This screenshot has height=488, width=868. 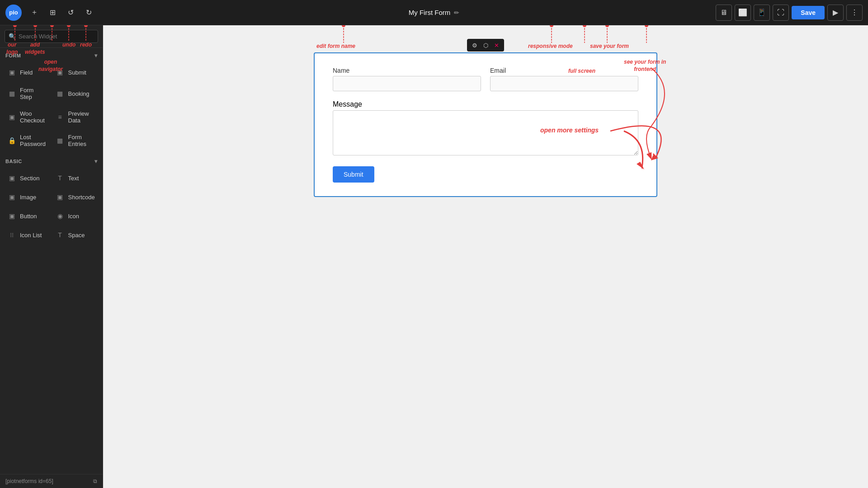 I want to click on form-entries-widget: ▦ Form Entries, so click(x=76, y=141).